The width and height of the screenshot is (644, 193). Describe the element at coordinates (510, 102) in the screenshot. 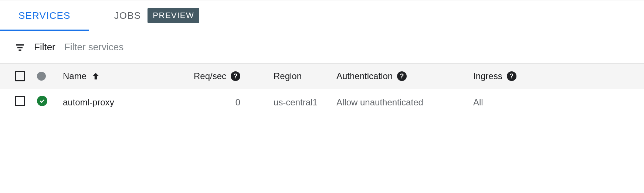

I see `cell-ingress: All` at that location.